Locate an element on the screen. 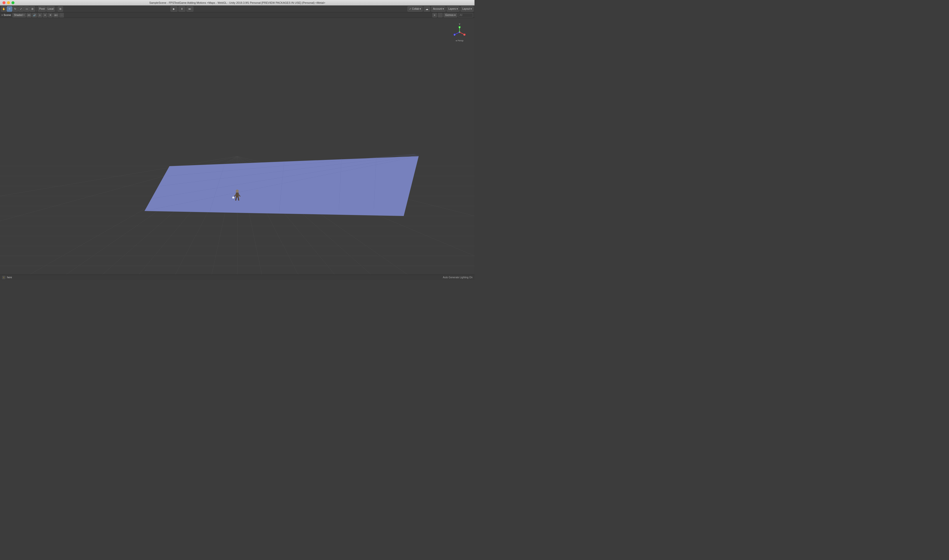  axis-gizmo: Y x y z ◂ Persp is located at coordinates (460, 33).